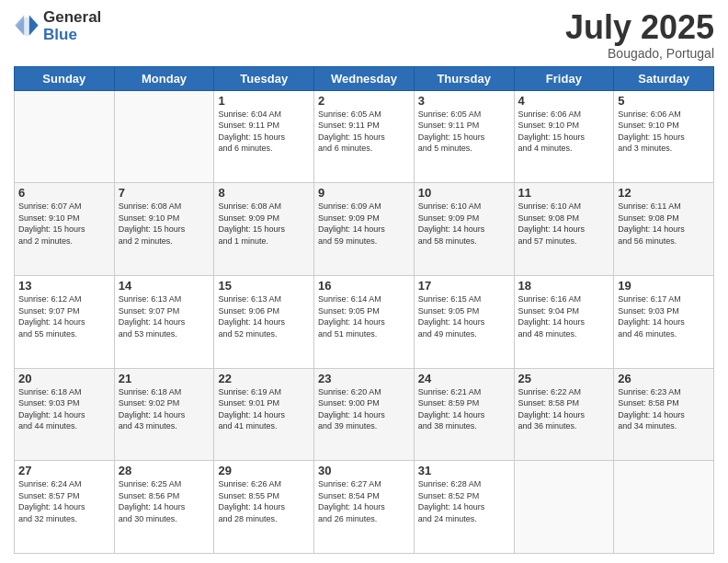 The image size is (728, 563). I want to click on day-info: Sunrise: 6:09 AMSunset: 9:09 PMDaylight:…, so click(364, 224).